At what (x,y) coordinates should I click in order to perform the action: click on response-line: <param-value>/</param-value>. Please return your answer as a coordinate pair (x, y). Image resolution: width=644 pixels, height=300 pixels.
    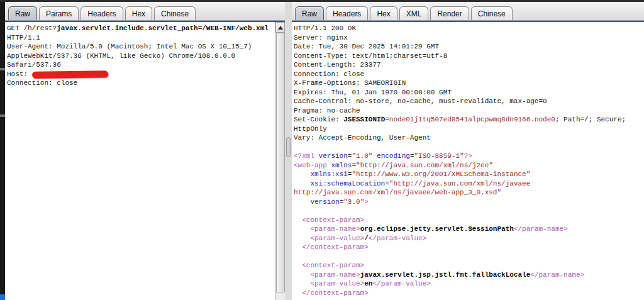
    Looking at the image, I should click on (468, 239).